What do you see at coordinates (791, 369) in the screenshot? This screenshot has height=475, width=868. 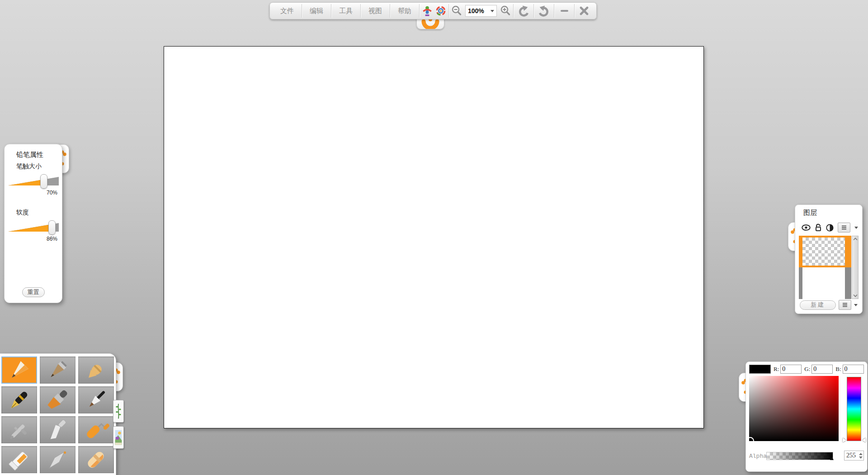 I see `r-input` at bounding box center [791, 369].